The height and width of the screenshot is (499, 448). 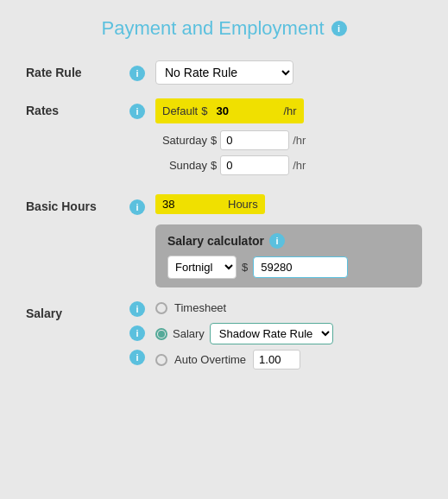 What do you see at coordinates (288, 241) in the screenshot?
I see `basic-hours-control: Hours Salary calculator i Fortnigl Weekl…` at bounding box center [288, 241].